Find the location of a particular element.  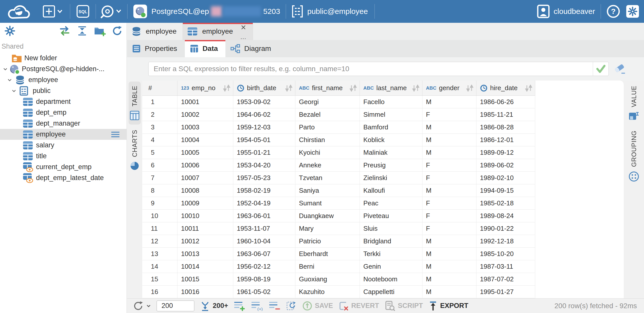

duplicate-row-button: (+) is located at coordinates (257, 306).